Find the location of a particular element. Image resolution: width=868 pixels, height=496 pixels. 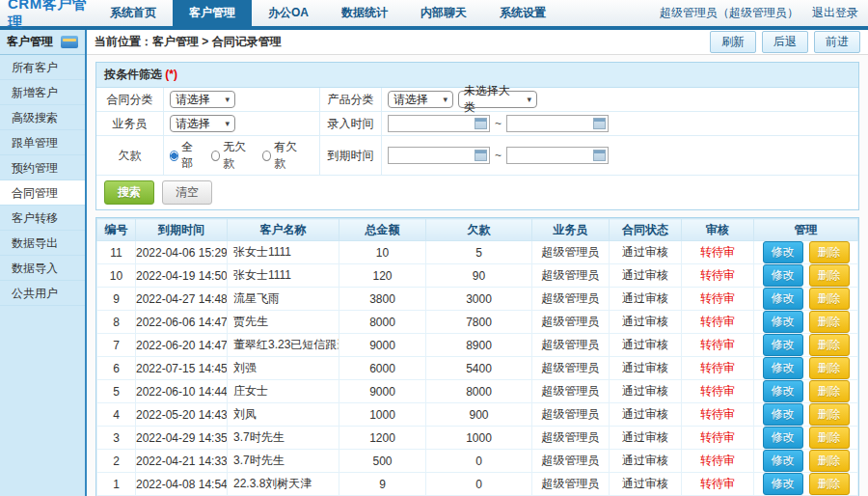

sidebar-item: 数据导出 is located at coordinates (42, 243).